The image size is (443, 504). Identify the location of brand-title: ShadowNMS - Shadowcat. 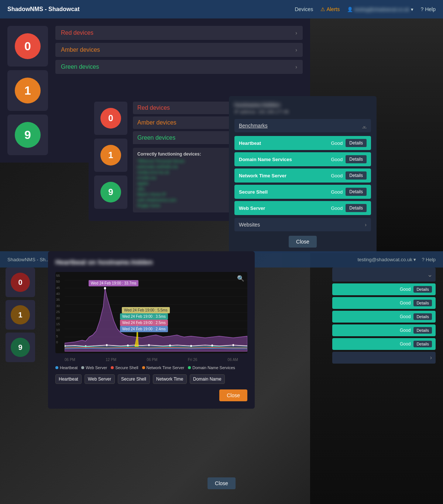
(44, 9).